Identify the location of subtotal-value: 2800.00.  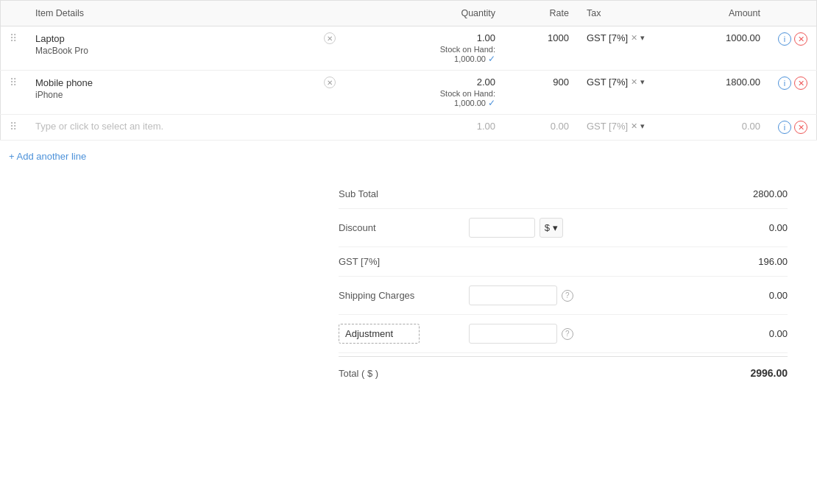
(758, 194).